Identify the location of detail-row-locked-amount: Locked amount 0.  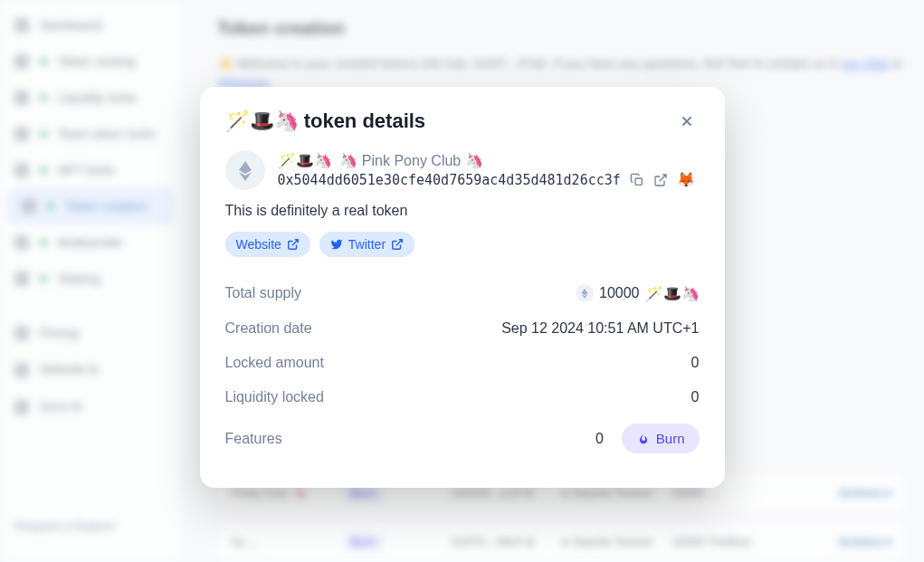
(462, 363).